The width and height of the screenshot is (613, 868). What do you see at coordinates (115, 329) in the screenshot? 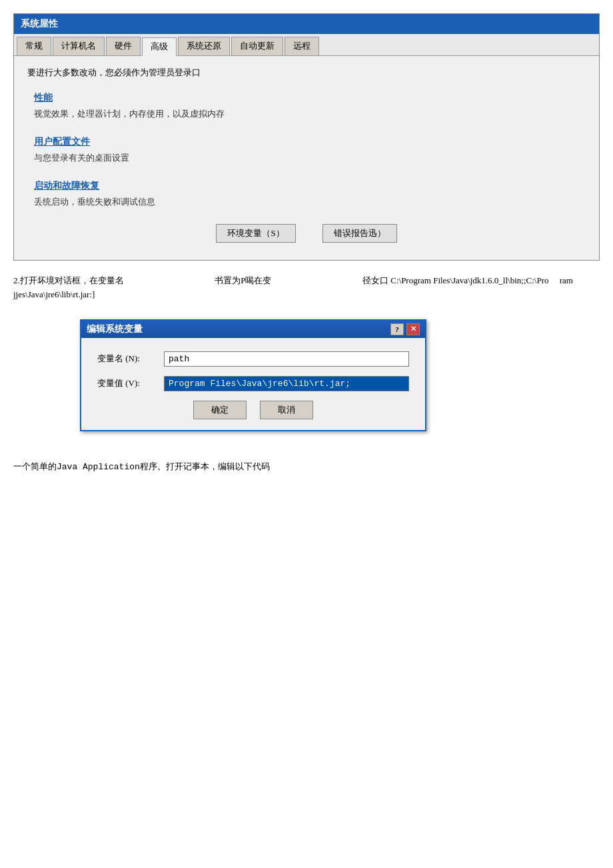
I see `dialog-title-text: 编辑系统变量` at bounding box center [115, 329].